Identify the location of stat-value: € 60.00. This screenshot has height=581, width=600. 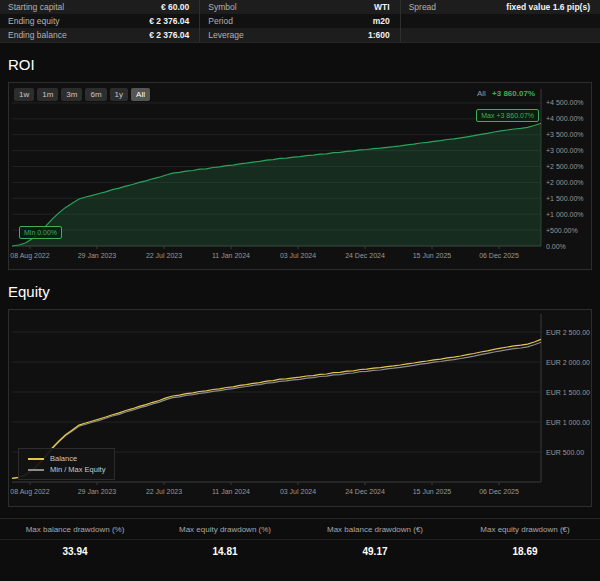
(175, 7).